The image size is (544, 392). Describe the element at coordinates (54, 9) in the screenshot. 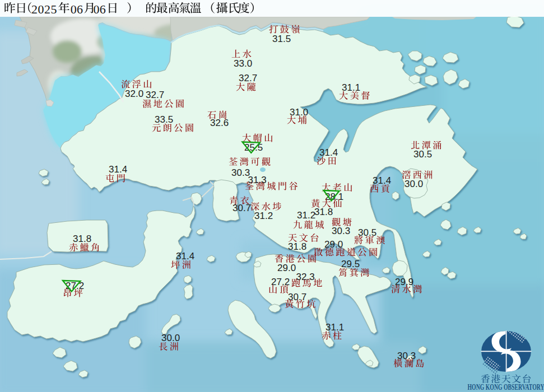

I see `svg-text: 5` at that location.